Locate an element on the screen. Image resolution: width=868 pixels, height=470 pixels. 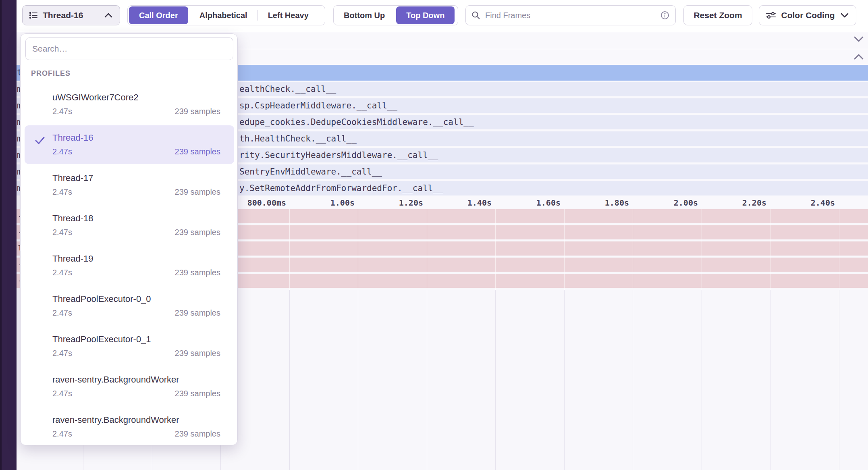
profile-item: uWSGIWorker7Core2 2.47s239 samples is located at coordinates (129, 104).